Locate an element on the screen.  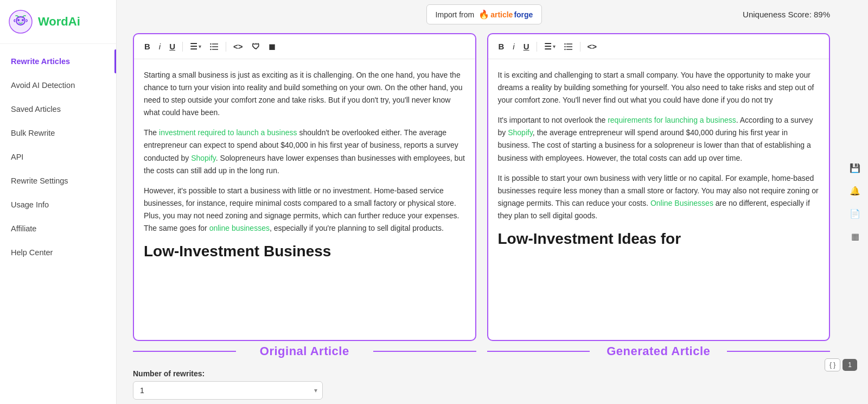
original-shopify-link: Shopify is located at coordinates (203, 158).